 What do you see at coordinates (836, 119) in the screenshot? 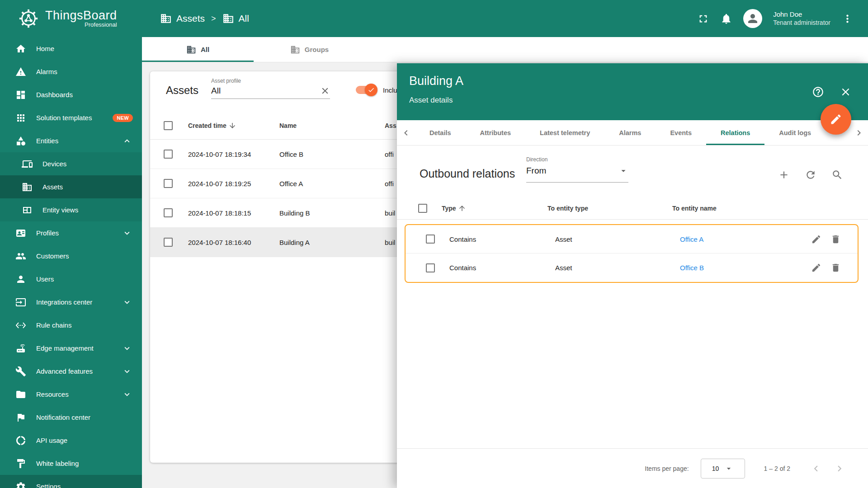
I see `edit-fab-button` at bounding box center [836, 119].